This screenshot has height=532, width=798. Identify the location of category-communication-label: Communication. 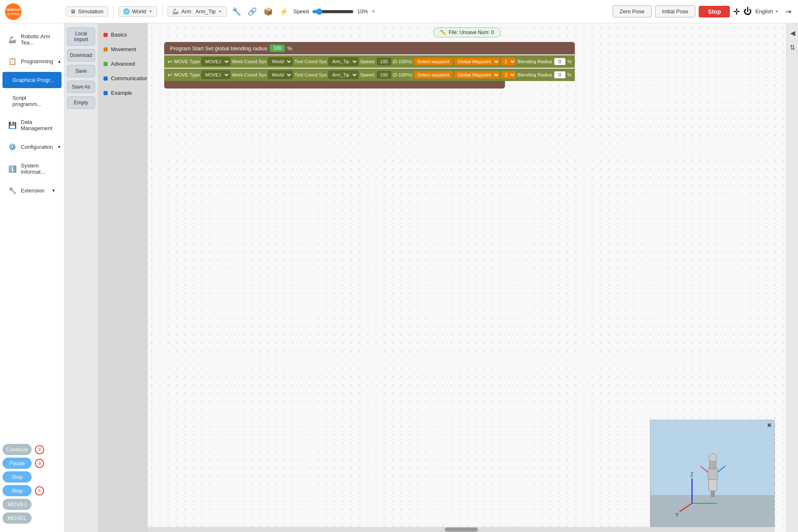
(130, 78).